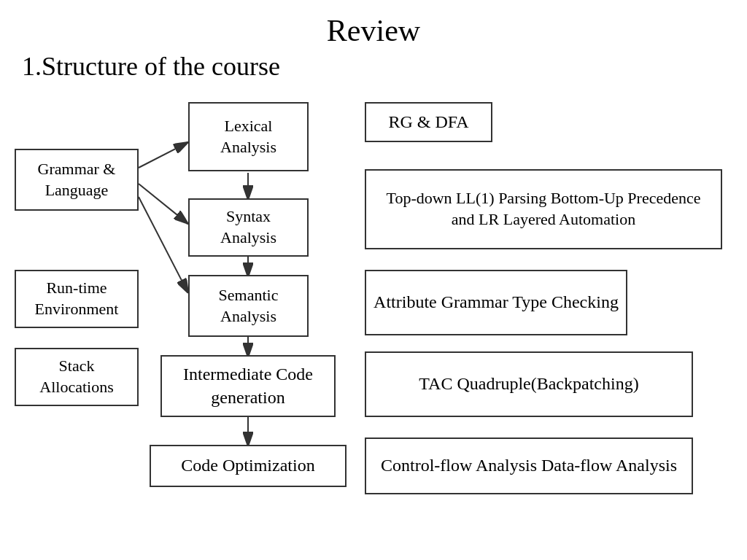 This screenshot has width=747, height=560. I want to click on intermediate-box: Intermediate Code generation, so click(248, 386).